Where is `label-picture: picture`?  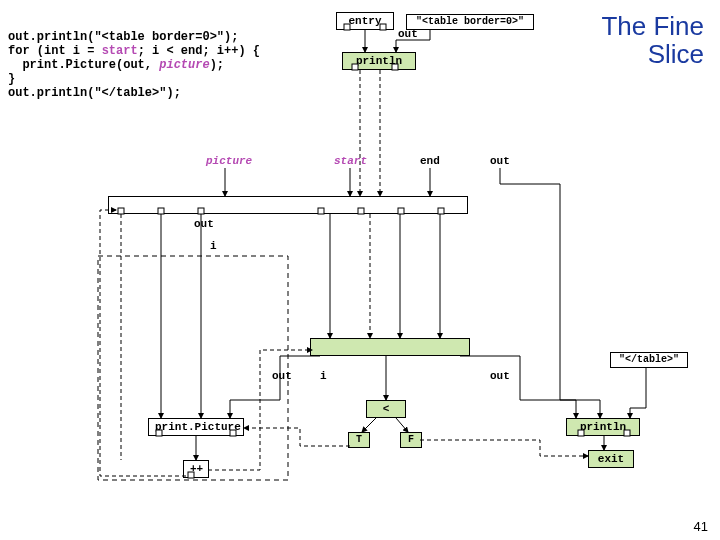
label-picture: picture is located at coordinates (229, 161).